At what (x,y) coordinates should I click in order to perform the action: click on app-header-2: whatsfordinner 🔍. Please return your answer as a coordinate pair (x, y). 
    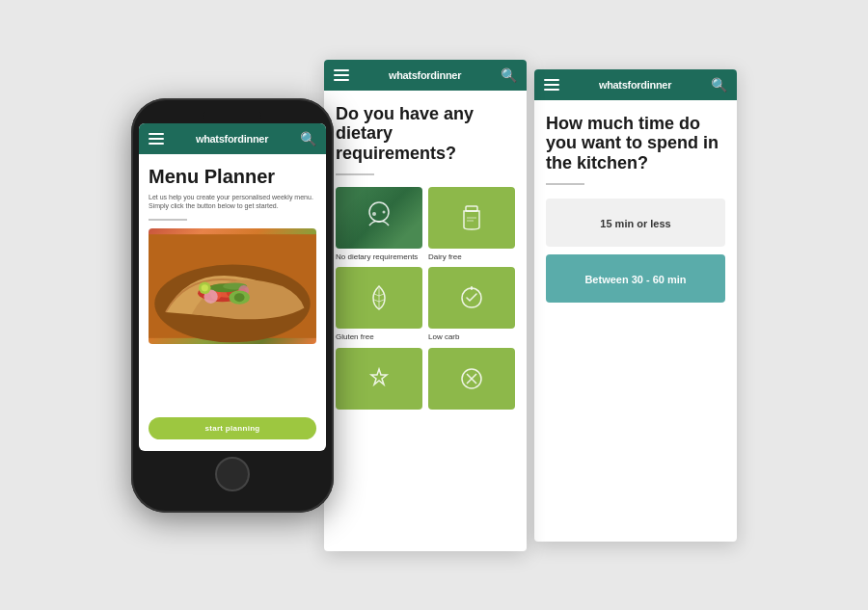
    Looking at the image, I should click on (425, 75).